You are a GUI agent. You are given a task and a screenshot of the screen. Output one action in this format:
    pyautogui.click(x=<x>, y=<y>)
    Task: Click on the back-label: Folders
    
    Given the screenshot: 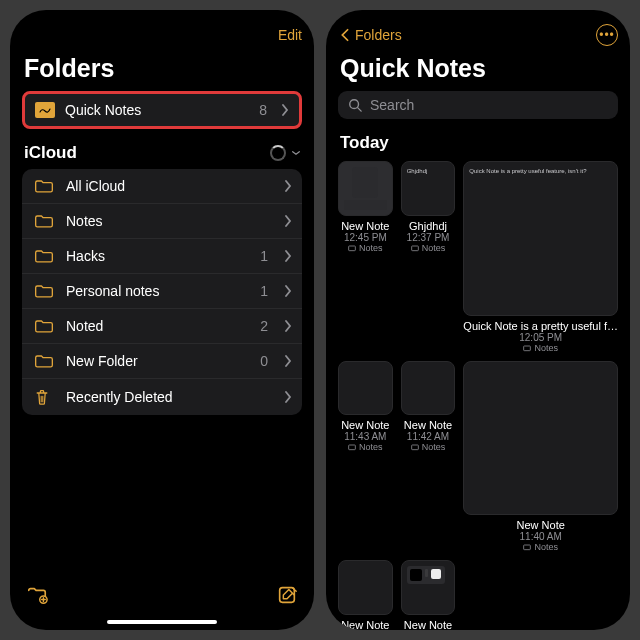 What is the action you would take?
    pyautogui.click(x=378, y=35)
    